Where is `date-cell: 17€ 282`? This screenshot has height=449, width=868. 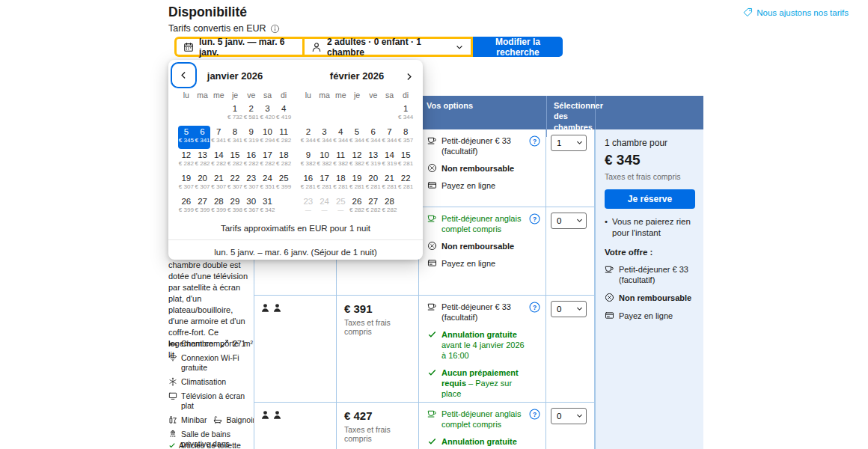
date-cell: 17€ 282 is located at coordinates (268, 160).